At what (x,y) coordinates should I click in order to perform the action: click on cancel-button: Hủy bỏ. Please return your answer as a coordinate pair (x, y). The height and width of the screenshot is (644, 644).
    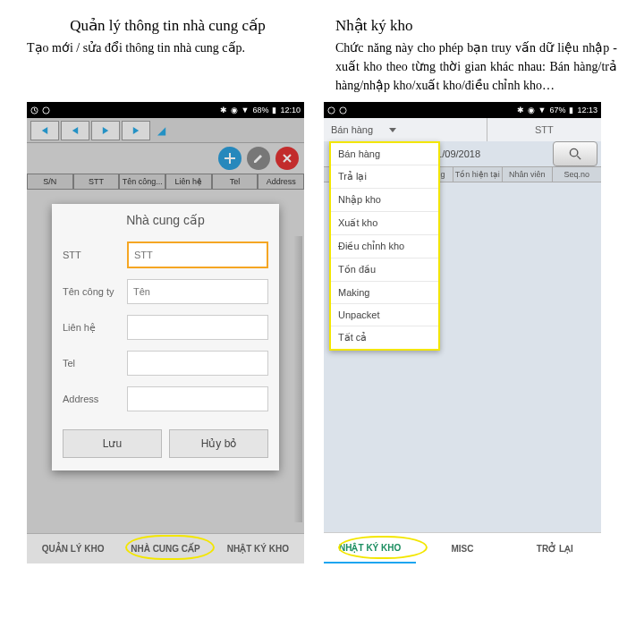
    Looking at the image, I should click on (218, 444).